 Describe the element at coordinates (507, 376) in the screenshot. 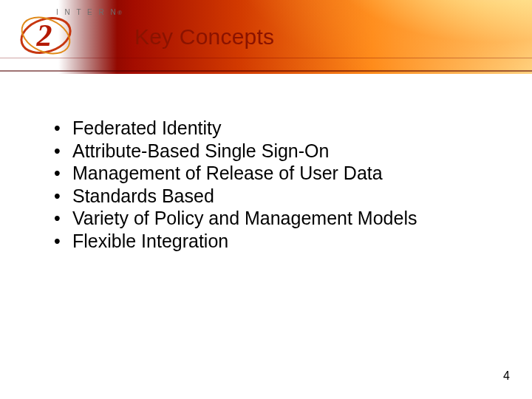

I see `page-number: 4` at that location.